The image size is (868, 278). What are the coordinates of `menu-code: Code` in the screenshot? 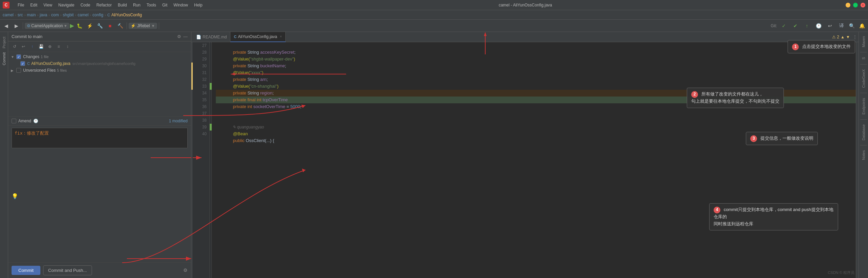 It's located at (86, 5).